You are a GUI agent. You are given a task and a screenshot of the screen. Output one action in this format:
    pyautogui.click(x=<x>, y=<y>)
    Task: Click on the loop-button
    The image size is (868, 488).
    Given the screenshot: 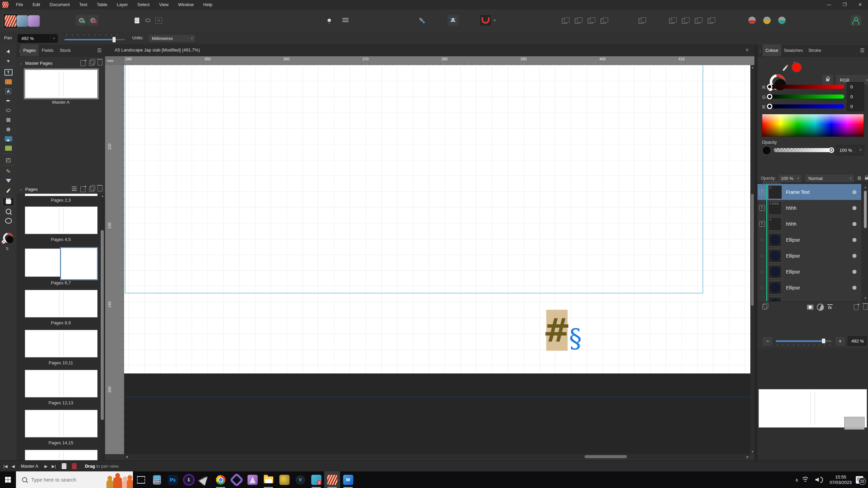 What is the action you would take?
    pyautogui.click(x=237, y=480)
    